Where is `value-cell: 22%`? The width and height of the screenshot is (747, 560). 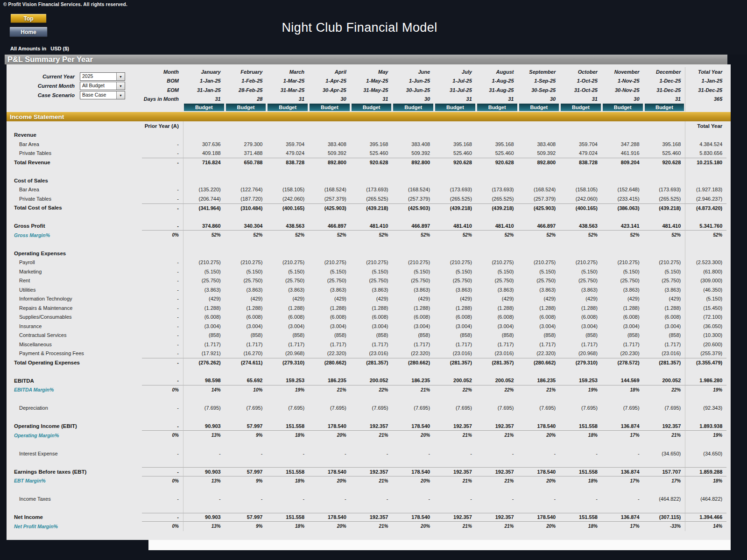
value-cell: 22% is located at coordinates (497, 390).